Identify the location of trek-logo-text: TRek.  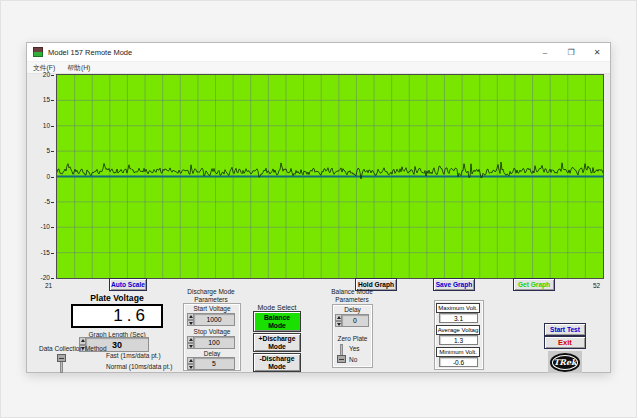
(564, 362).